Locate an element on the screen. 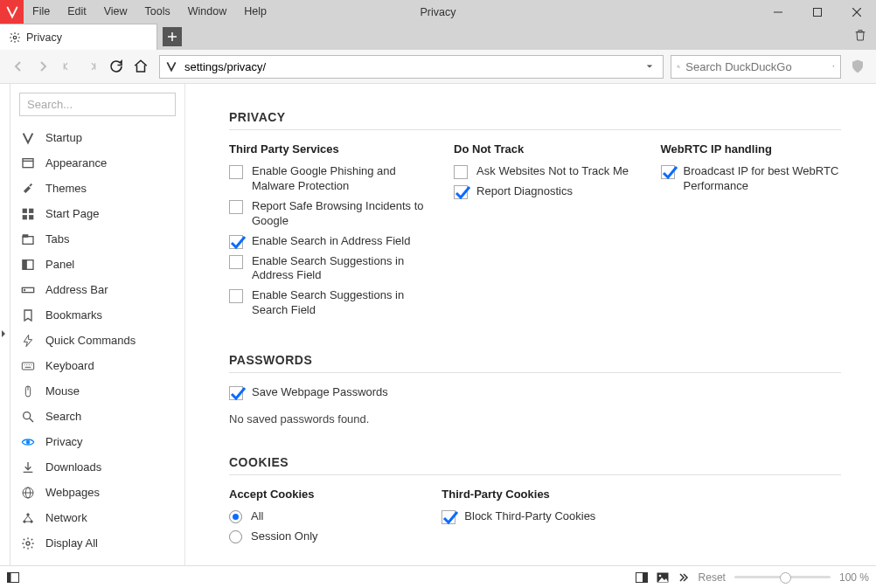 The width and height of the screenshot is (876, 588). tab-strip: Privacy is located at coordinates (438, 37).